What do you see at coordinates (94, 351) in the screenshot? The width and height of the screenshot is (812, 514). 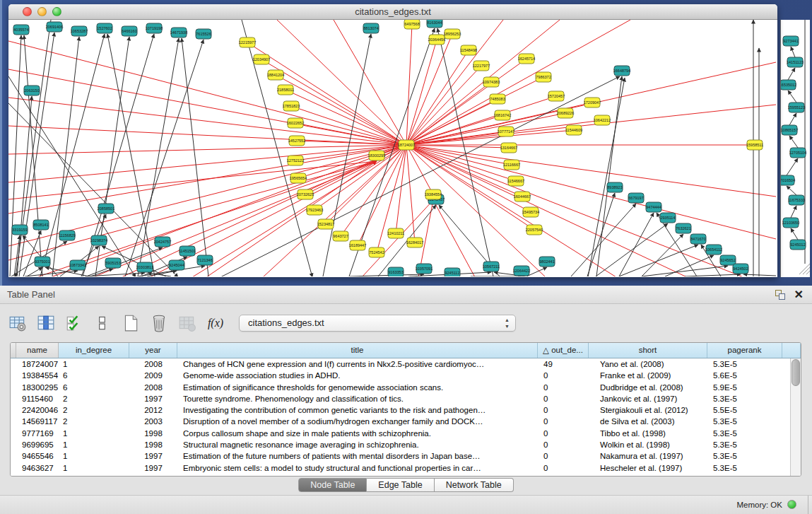 I see `column-header-in_degree: in_degree` at bounding box center [94, 351].